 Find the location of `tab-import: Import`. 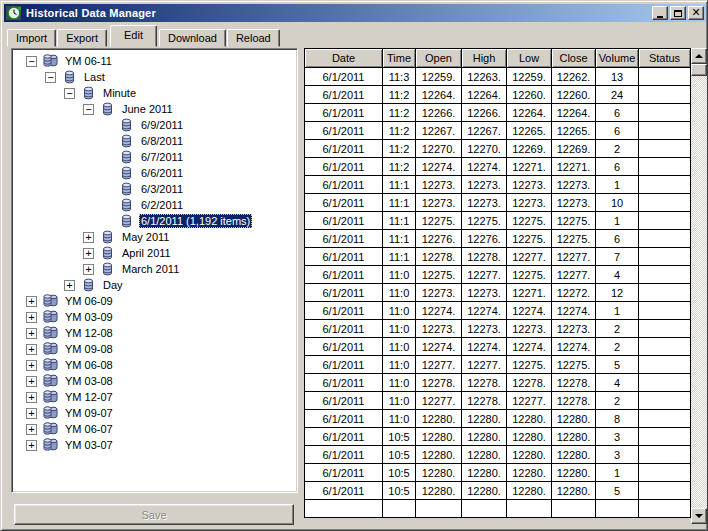

tab-import: Import is located at coordinates (32, 38).